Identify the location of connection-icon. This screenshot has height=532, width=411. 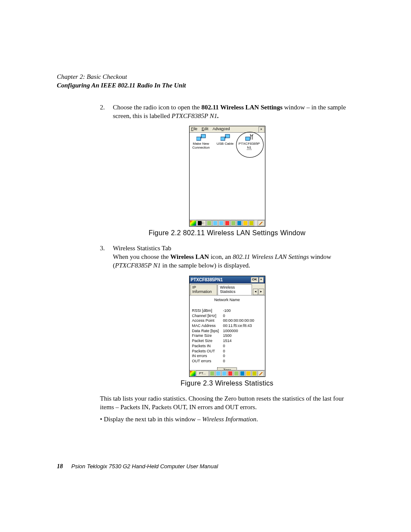
(201, 137).